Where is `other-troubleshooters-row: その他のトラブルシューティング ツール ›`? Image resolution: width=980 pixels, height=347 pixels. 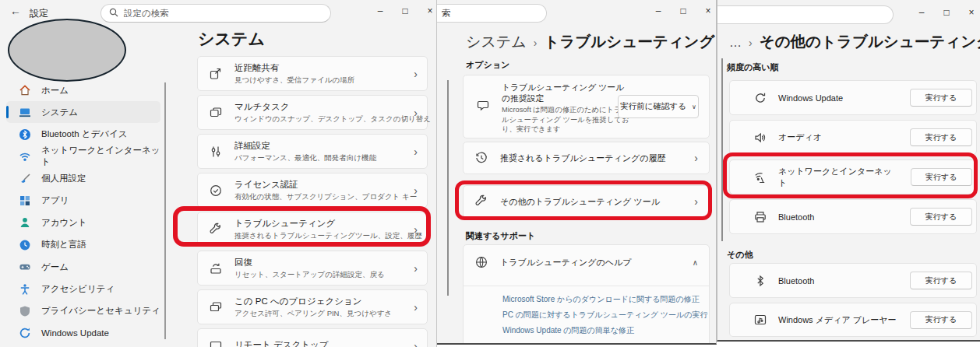
other-troubleshooters-row: その他のトラブルシューティング ツール › is located at coordinates (586, 202).